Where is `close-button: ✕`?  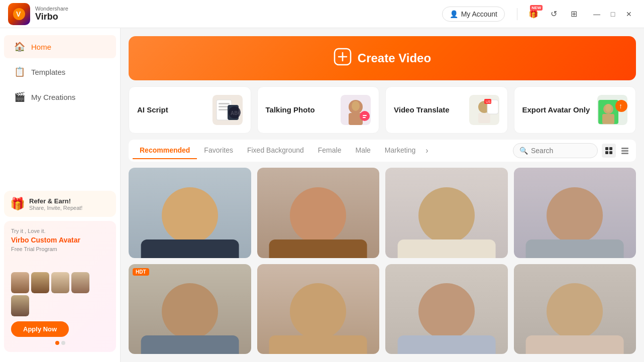
close-button: ✕ is located at coordinates (629, 14).